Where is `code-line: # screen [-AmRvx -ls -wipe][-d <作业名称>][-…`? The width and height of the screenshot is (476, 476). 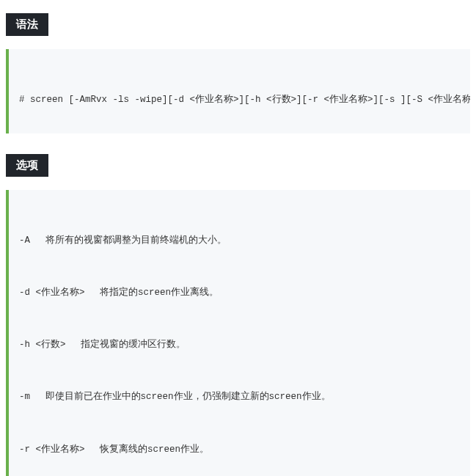 code-line: # screen [-AmRvx -ls -wipe][-d <作业名称>][-… is located at coordinates (239, 100).